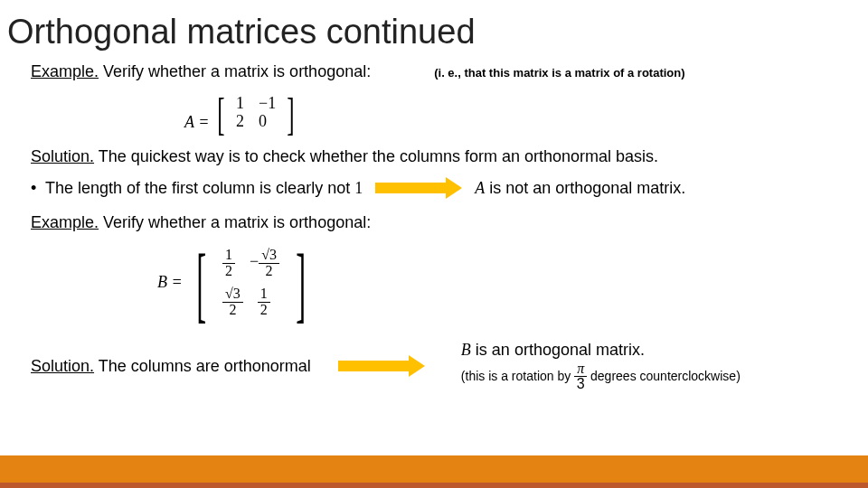 The height and width of the screenshot is (488, 868). I want to click on solution-2-line: Solution. The columns are orthonormal B …, so click(434, 365).